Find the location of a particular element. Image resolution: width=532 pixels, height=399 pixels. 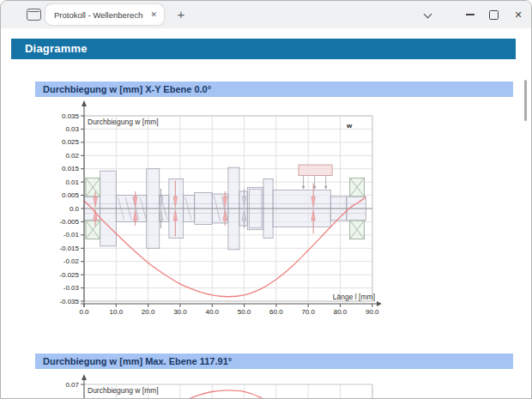

svg-text: Länge l [mm] is located at coordinates (354, 297).